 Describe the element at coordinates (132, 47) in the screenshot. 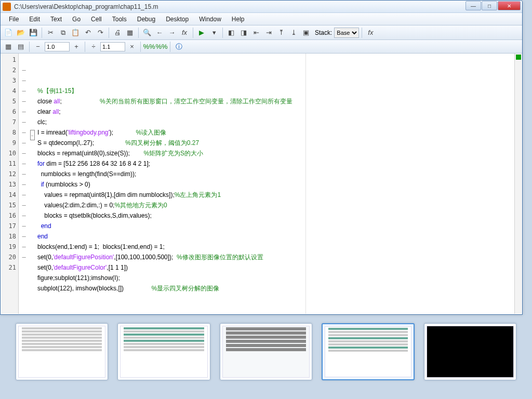

I see `times-icon: ×` at that location.